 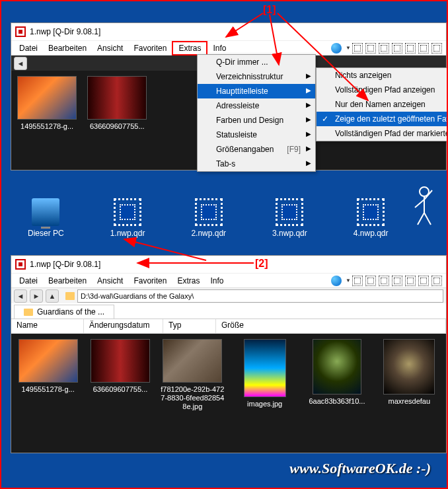 What do you see at coordinates (229, 326) in the screenshot?
I see `column-headers: Name Änderungsdatum Typ Größe` at bounding box center [229, 326].